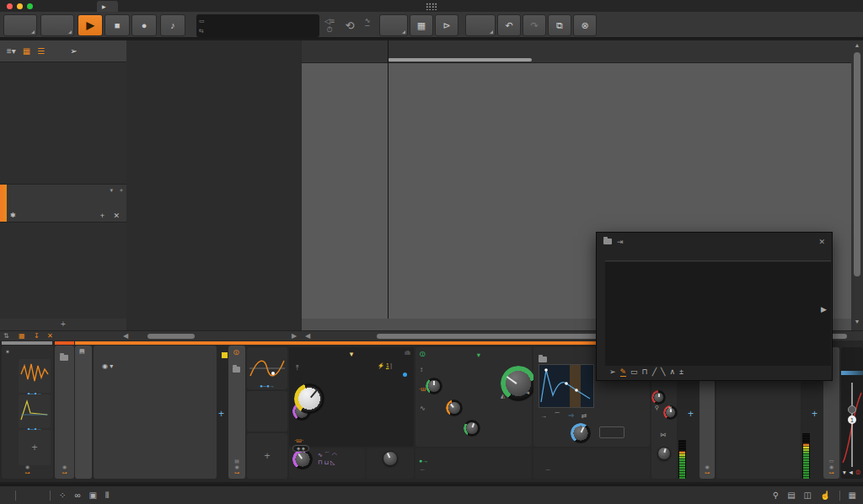 The width and height of the screenshot is (863, 504). I want to click on output-icon: ◫, so click(807, 496).